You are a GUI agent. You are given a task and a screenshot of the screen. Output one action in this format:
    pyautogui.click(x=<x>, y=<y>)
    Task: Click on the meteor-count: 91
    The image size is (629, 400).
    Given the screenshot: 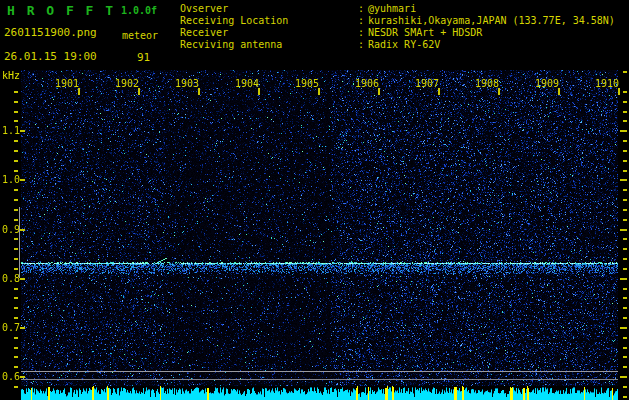 What is the action you would take?
    pyautogui.click(x=144, y=58)
    